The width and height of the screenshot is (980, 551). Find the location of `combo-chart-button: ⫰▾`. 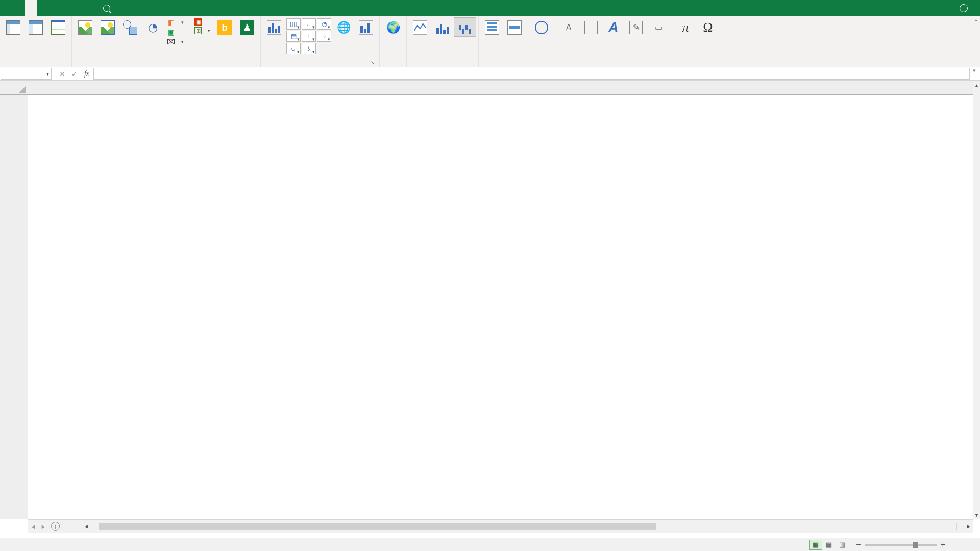

combo-chart-button: ⫰▾ is located at coordinates (309, 48).